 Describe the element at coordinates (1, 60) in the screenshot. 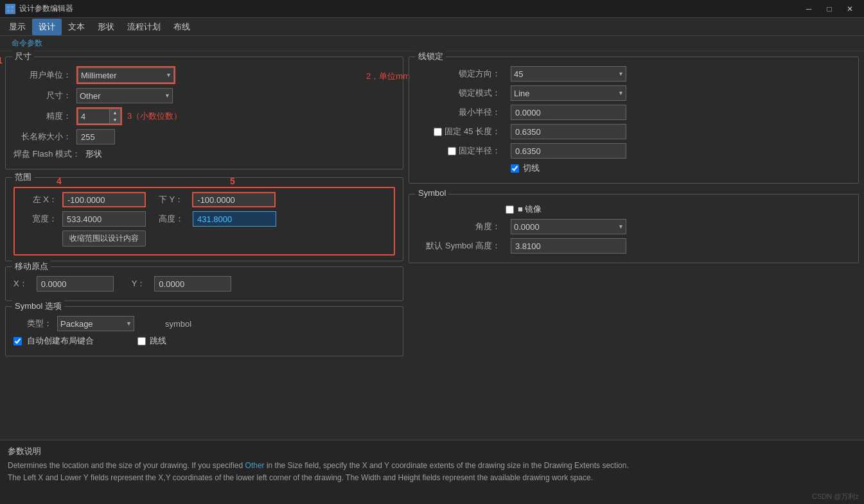

I see `annotation-1: 1` at that location.